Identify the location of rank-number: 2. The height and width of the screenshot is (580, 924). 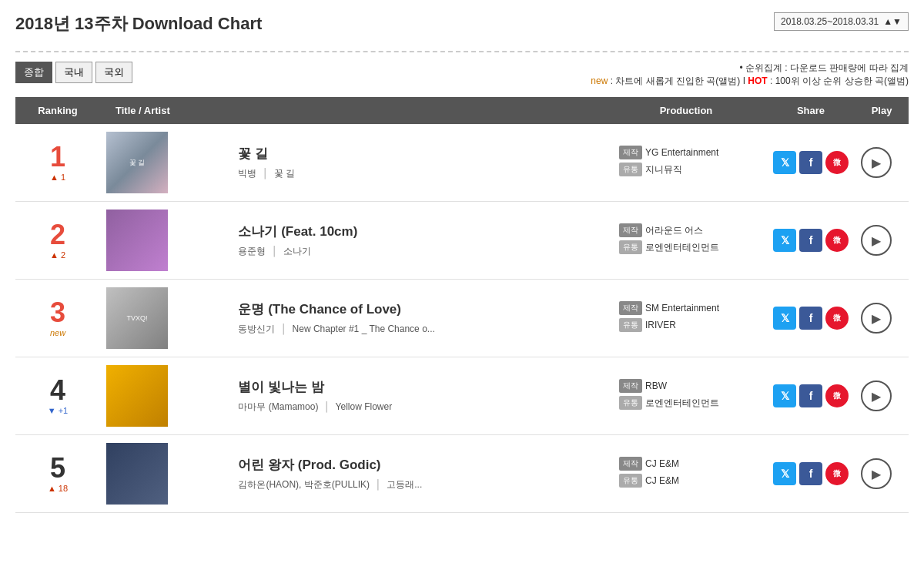
(58, 235).